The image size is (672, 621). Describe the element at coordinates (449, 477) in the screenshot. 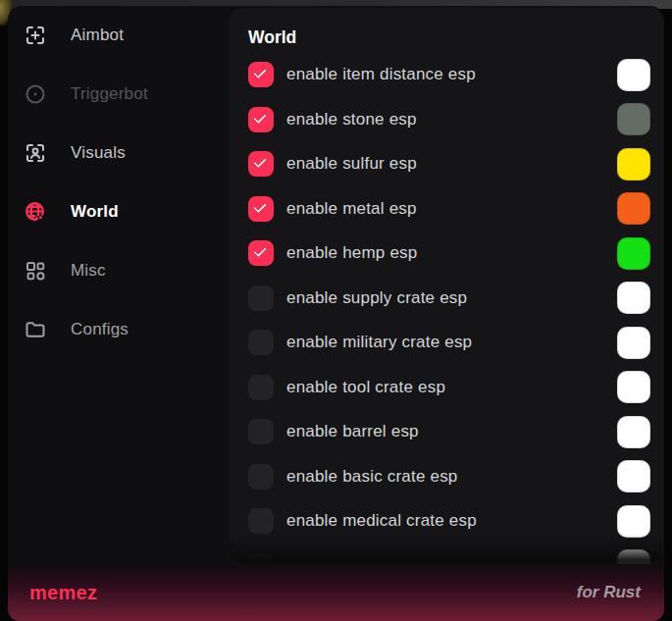

I see `setting-row: enable basic crate esp` at that location.